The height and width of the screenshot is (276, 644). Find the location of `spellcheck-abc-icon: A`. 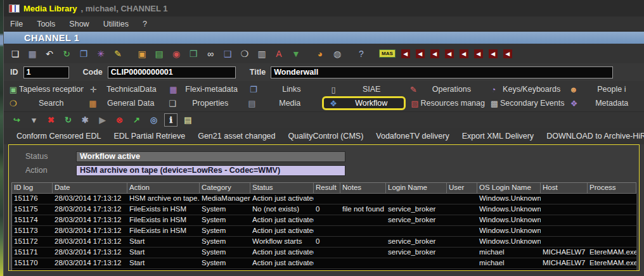

spellcheck-abc-icon: A is located at coordinates (279, 54).